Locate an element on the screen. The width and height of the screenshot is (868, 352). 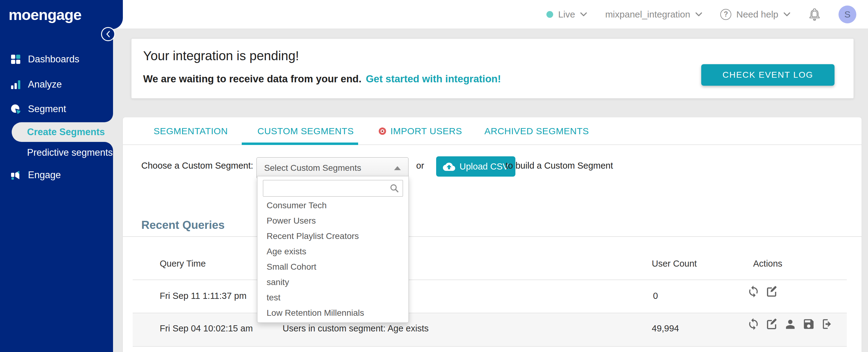
env-label: Live is located at coordinates (566, 14).